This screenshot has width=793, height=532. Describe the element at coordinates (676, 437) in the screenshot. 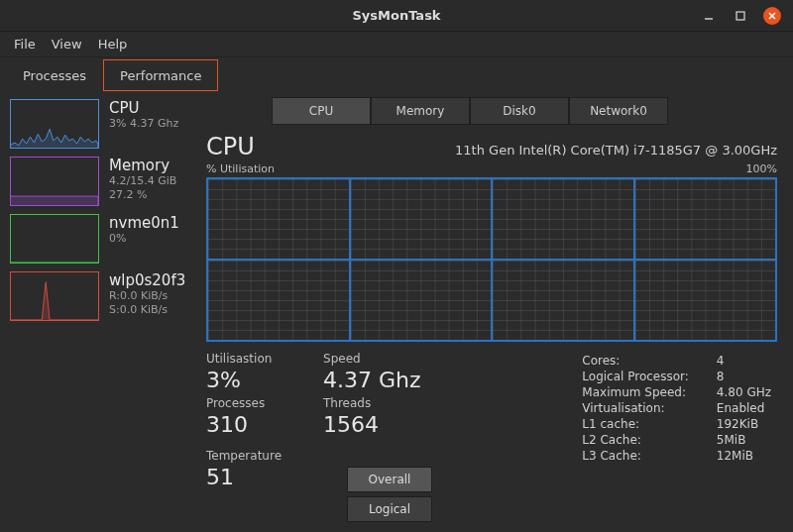

I see `cpu-info-table: Cores:4 Logical Processor:8 Maximum Spee…` at that location.